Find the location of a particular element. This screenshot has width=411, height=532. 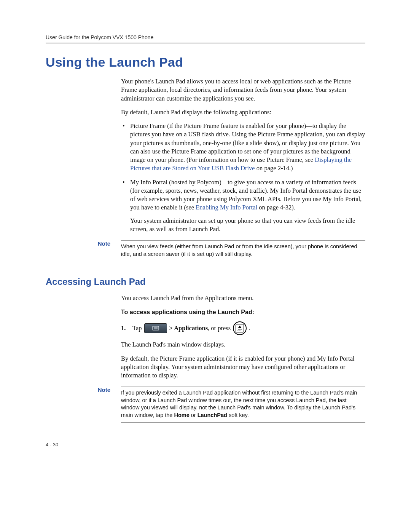

bullet-text-tail: on page 4-32). is located at coordinates (276, 207).